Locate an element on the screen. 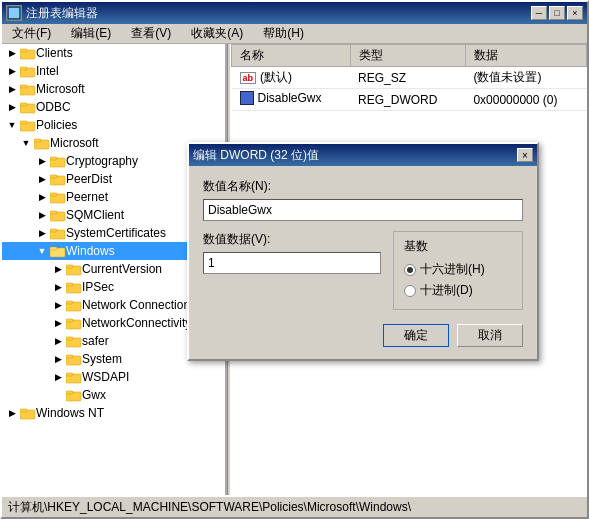 Image resolution: width=589 pixels, height=519 pixels. ab-icon: ab is located at coordinates (248, 78).